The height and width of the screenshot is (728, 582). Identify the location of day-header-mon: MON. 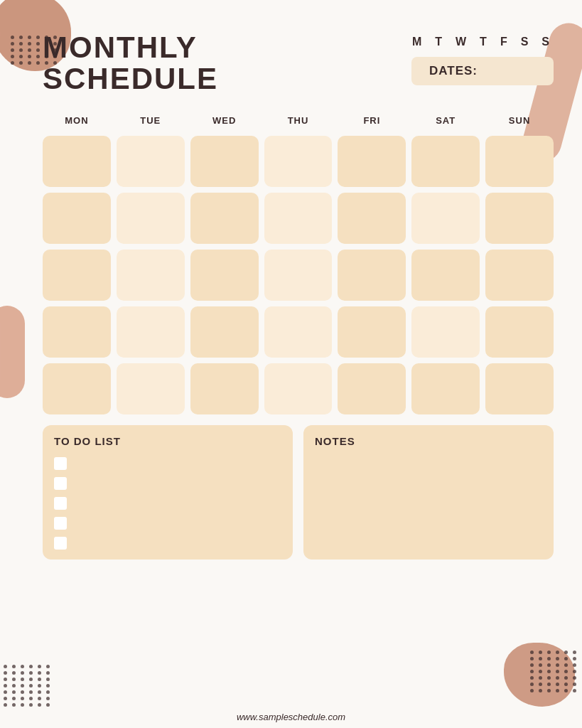
(77, 121).